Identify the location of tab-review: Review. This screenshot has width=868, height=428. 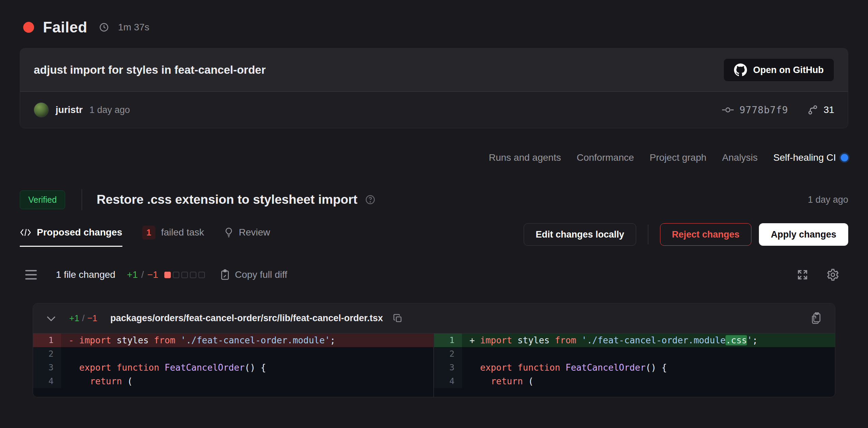
(247, 237).